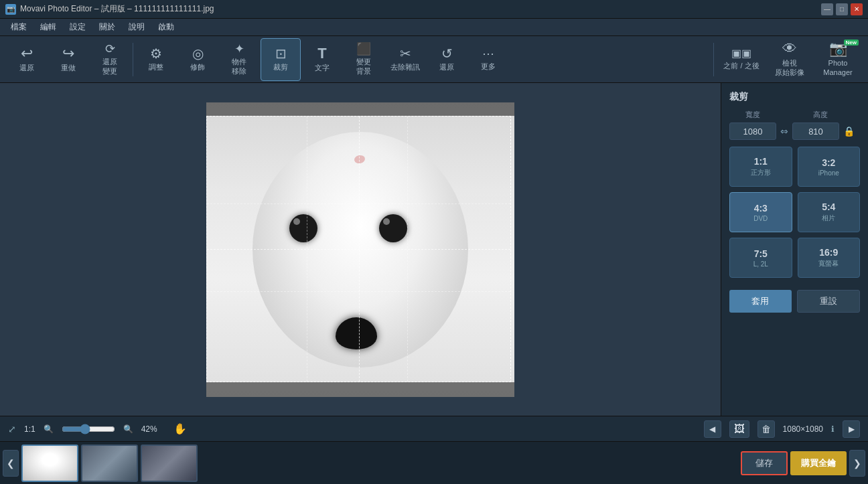 The width and height of the screenshot is (868, 484). Describe the element at coordinates (166, 27) in the screenshot. I see `menu-activate: 啟動` at that location.